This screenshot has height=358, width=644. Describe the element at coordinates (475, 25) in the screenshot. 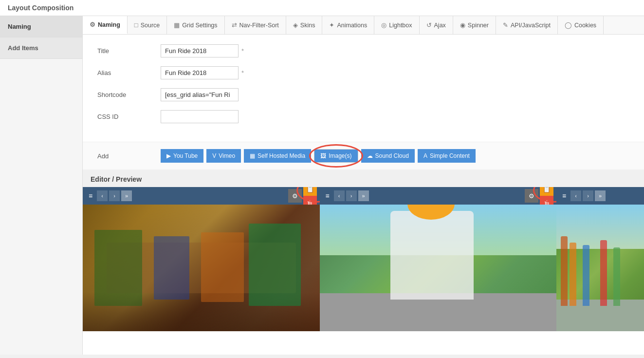

I see `tab-spinner: ◉ Spinner` at that location.